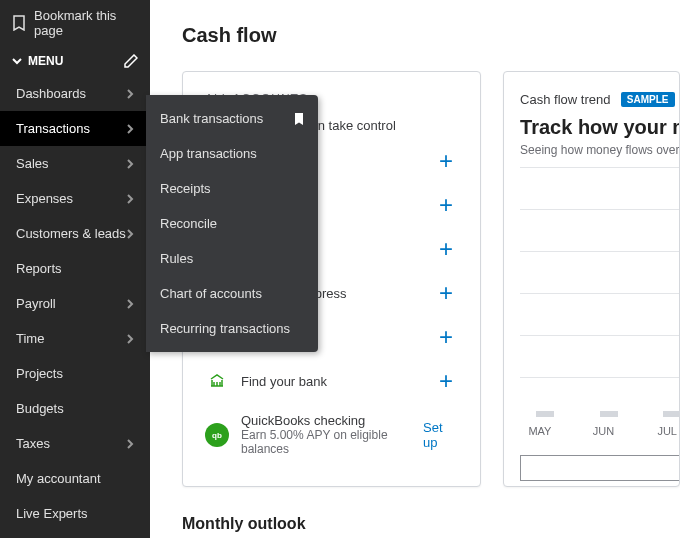  I want to click on sidebar-item-dashboards: Dashboards, so click(75, 94).